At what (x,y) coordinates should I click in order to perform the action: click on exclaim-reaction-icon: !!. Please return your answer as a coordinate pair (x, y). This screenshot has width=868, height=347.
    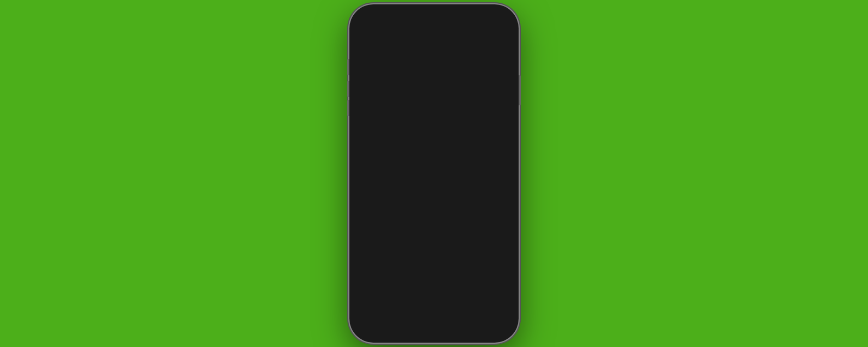
    Looking at the image, I should click on (466, 62).